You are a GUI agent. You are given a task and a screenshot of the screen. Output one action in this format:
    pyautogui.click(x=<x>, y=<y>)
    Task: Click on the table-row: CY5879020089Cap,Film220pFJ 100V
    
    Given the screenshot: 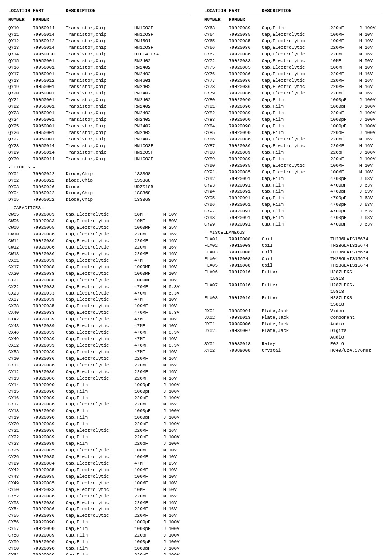 What is the action you would take?
    pyautogui.click(x=98, y=536)
    